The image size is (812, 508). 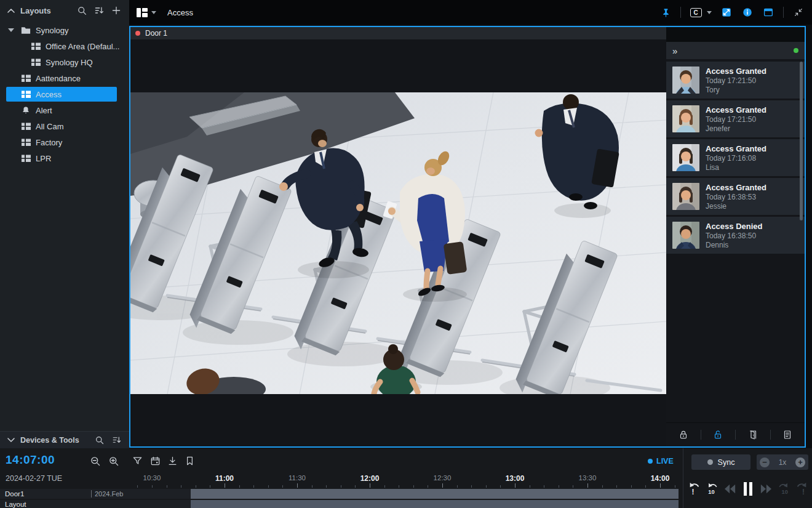 What do you see at coordinates (686, 235) in the screenshot?
I see `avatar-photo` at bounding box center [686, 235].